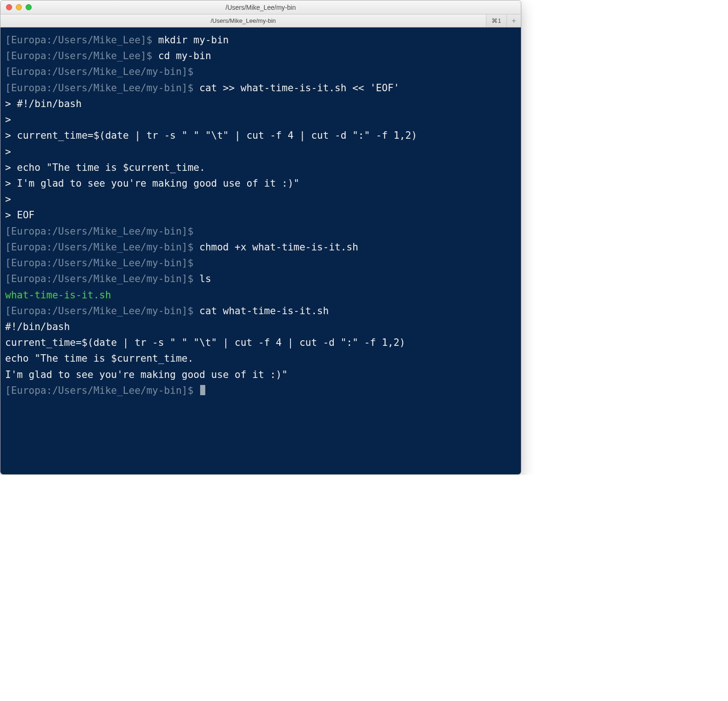  I want to click on command-text: mkdir my-bin, so click(194, 40).